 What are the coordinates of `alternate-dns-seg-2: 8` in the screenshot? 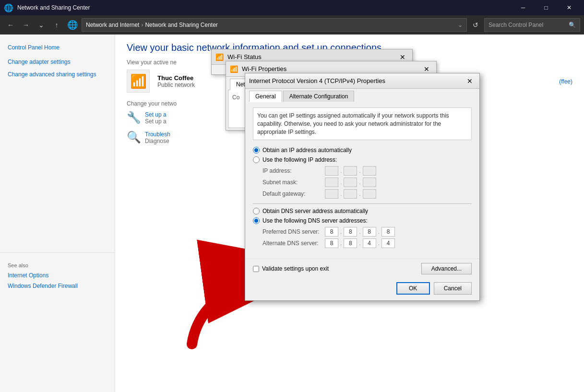 It's located at (350, 243).